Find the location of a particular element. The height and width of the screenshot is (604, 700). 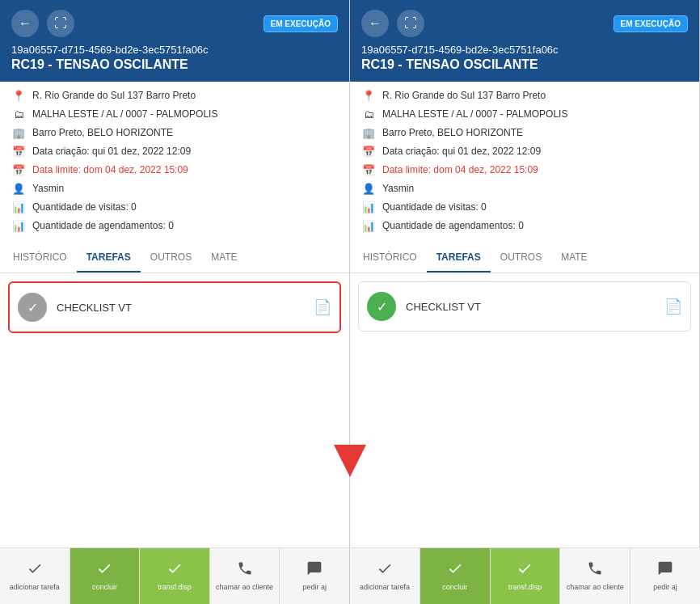

transfer-button-left: transf.disp is located at coordinates (175, 576).